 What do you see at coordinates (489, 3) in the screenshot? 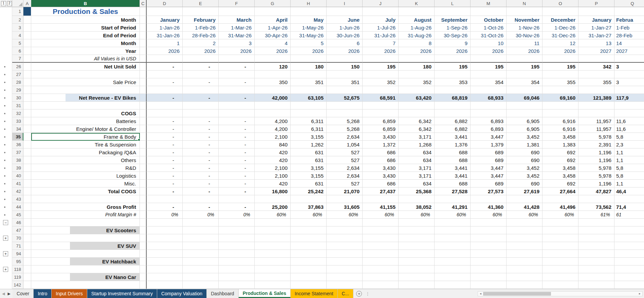
I see `column-header-M: M` at bounding box center [489, 3].